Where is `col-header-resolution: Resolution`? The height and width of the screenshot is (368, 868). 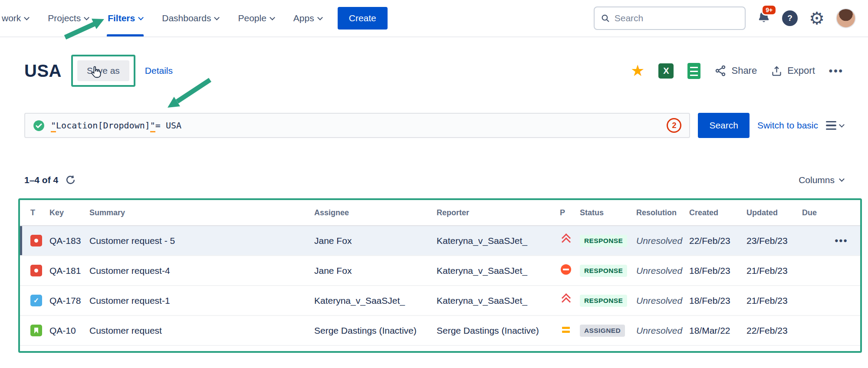 col-header-resolution: Resolution is located at coordinates (663, 213).